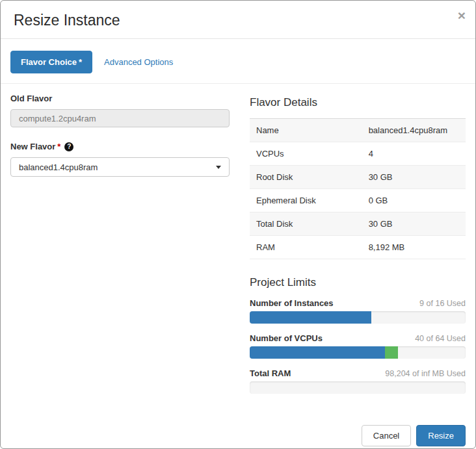  Describe the element at coordinates (358, 103) in the screenshot. I see `flavor-details-heading: Flavor Details` at that location.